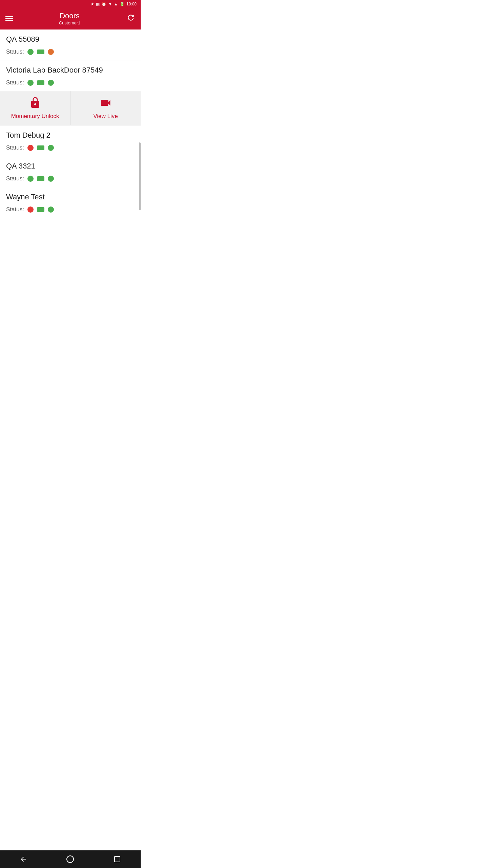 The image size is (488, 868). Describe the element at coordinates (70, 70) in the screenshot. I see `door-name-2: Victoria Lab BackDoor 87549` at that location.